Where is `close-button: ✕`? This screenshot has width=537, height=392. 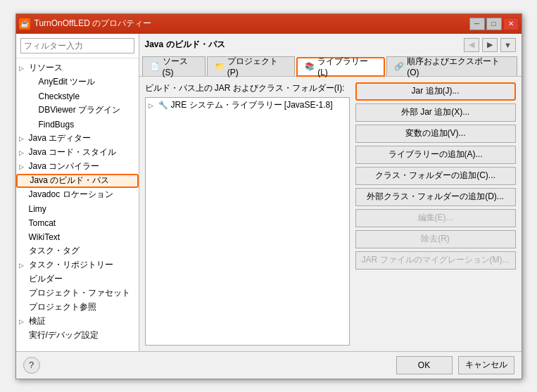 close-button: ✕ is located at coordinates (511, 24).